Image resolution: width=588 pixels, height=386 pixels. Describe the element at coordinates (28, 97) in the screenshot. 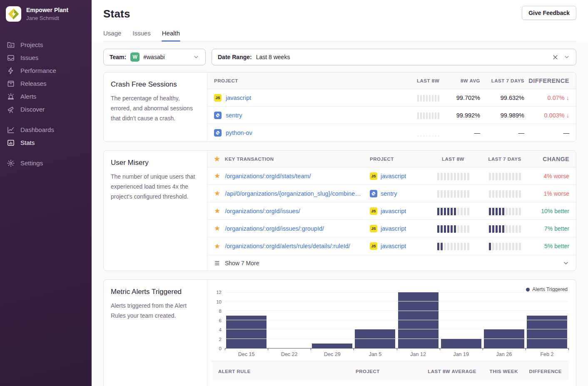

I see `sidebar-item-label: Alerts` at that location.